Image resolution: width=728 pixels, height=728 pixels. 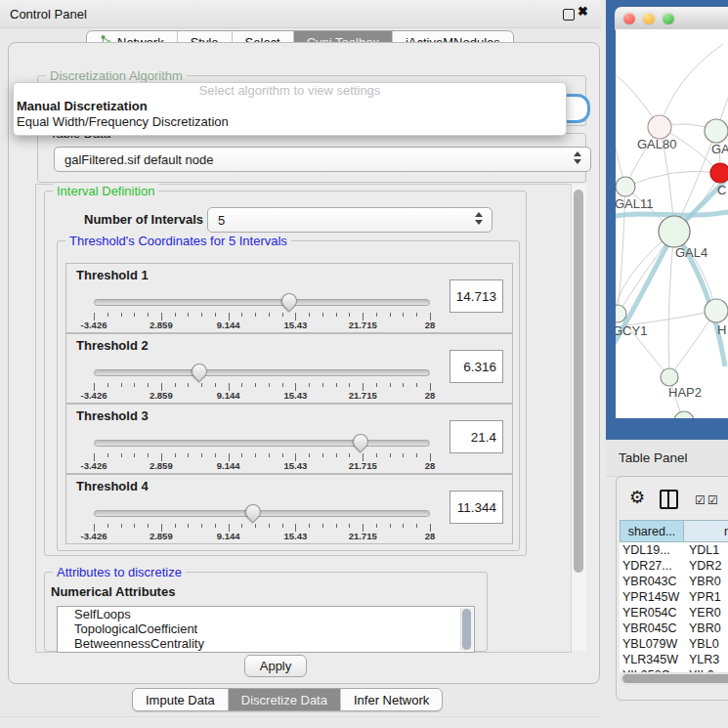 What do you see at coordinates (668, 19) in the screenshot?
I see `zoom-traffic-light-icon` at bounding box center [668, 19].